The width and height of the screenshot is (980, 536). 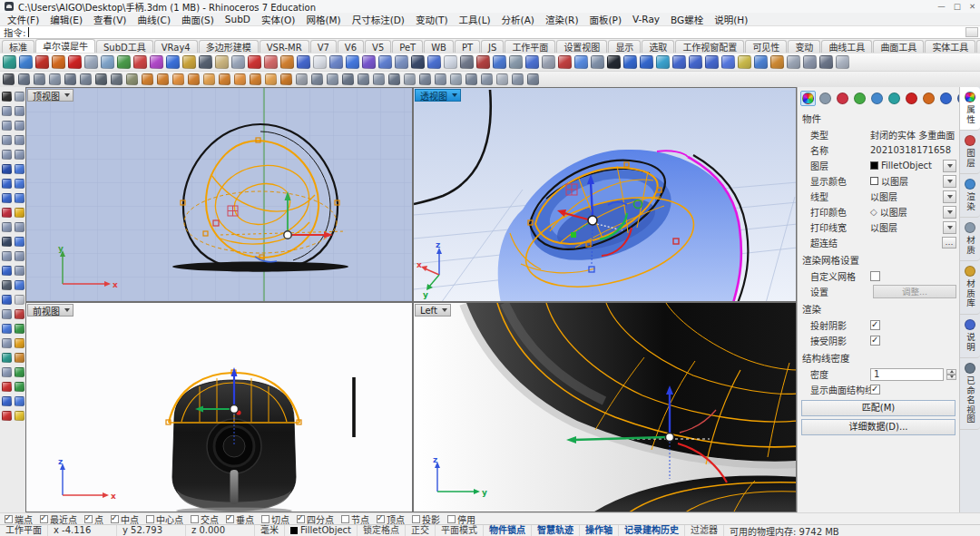 I want to click on ribbon-tab: SubD工具, so click(x=125, y=46).